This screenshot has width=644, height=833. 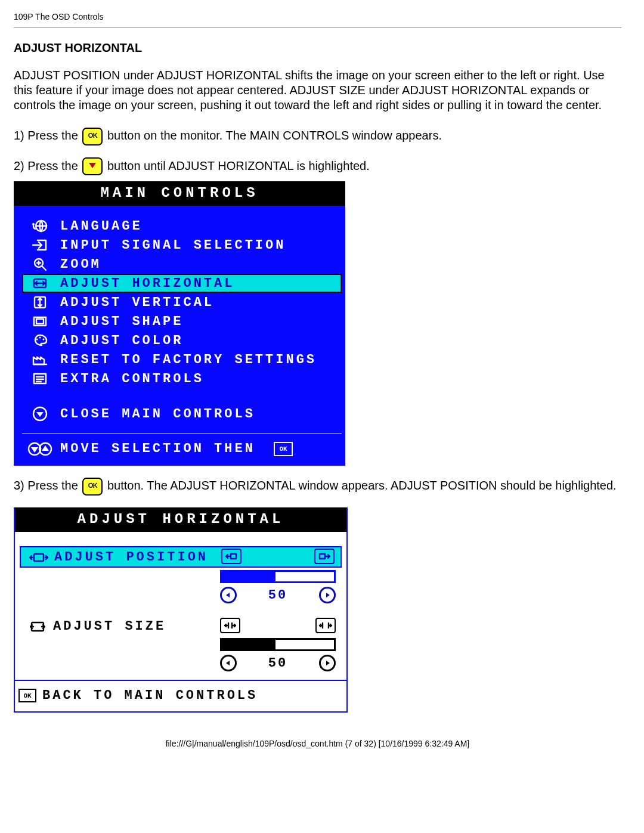 I want to click on menu-item-adjust-horizontal: ADJUST HORIZONTAL, so click(x=182, y=283).